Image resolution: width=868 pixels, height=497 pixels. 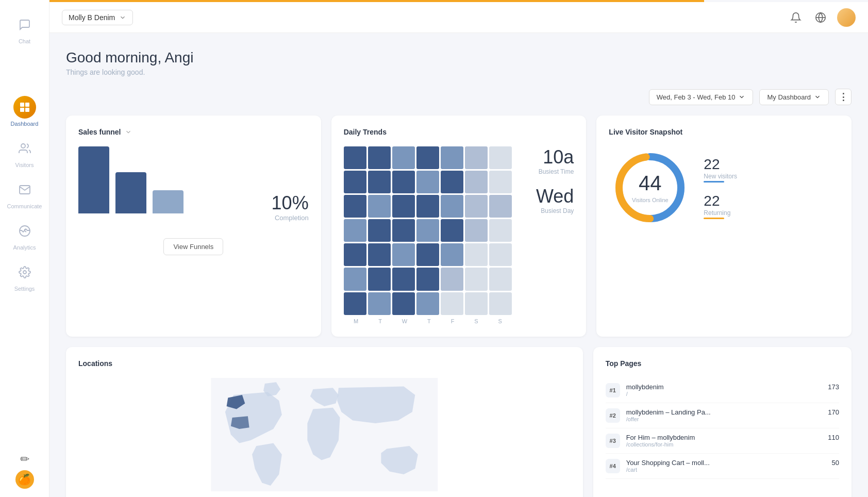 I want to click on controls-row: Wed, Feb 3 - Wed, Feb 10 My Dashboard ⋮, so click(x=459, y=97).